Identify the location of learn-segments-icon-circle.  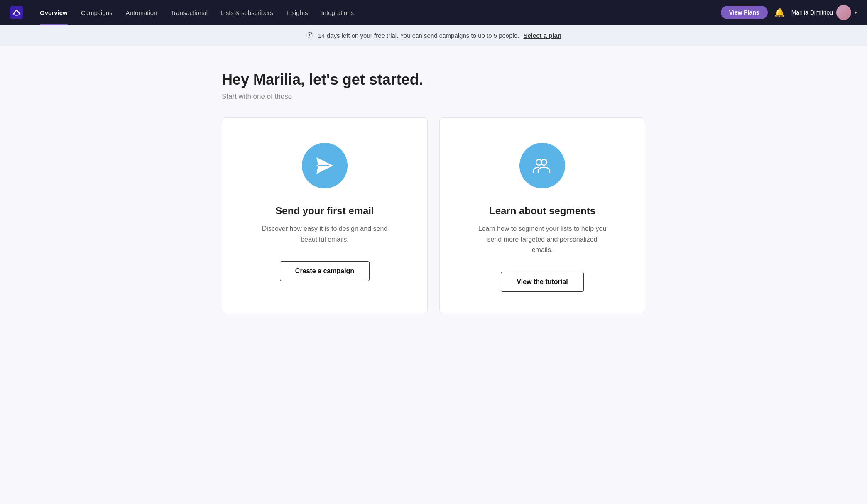
(542, 166).